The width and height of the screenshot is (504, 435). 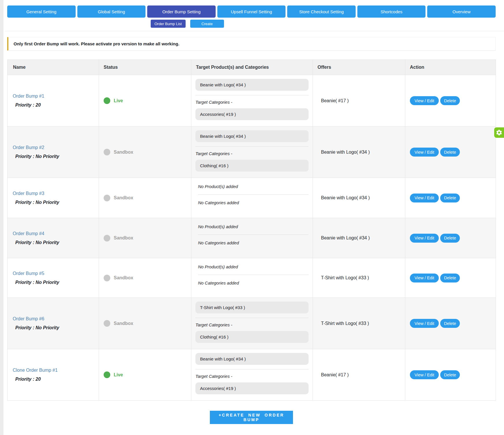 I want to click on table-row: Order Bump #5Priority : No PrioritySandb…, so click(x=252, y=278).